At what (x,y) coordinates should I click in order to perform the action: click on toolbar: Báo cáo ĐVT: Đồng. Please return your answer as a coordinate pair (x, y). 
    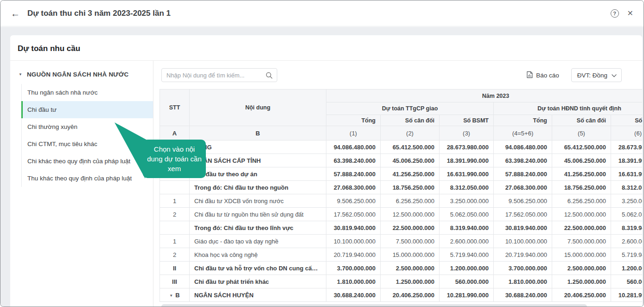
    Looking at the image, I should click on (391, 75).